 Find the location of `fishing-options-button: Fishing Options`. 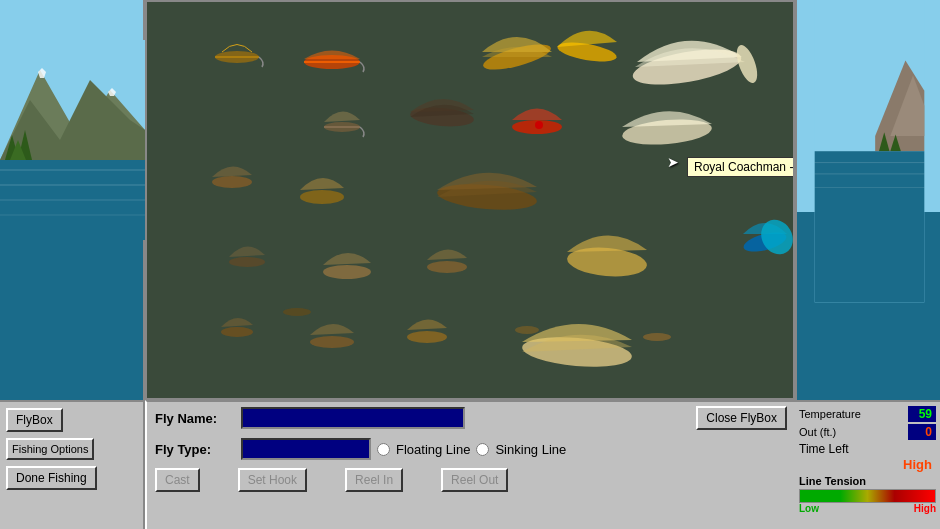

fishing-options-button: Fishing Options is located at coordinates (50, 449).